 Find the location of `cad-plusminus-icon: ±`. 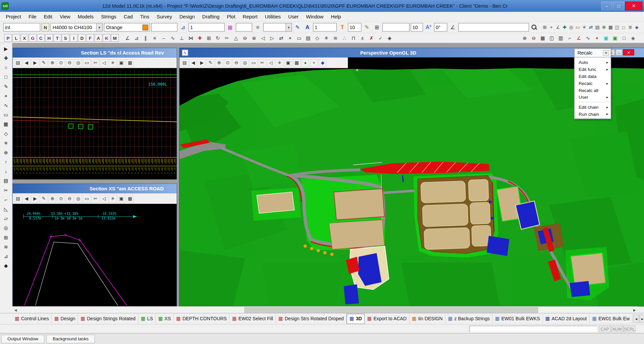

cad-plusminus-icon: ± is located at coordinates (363, 38).